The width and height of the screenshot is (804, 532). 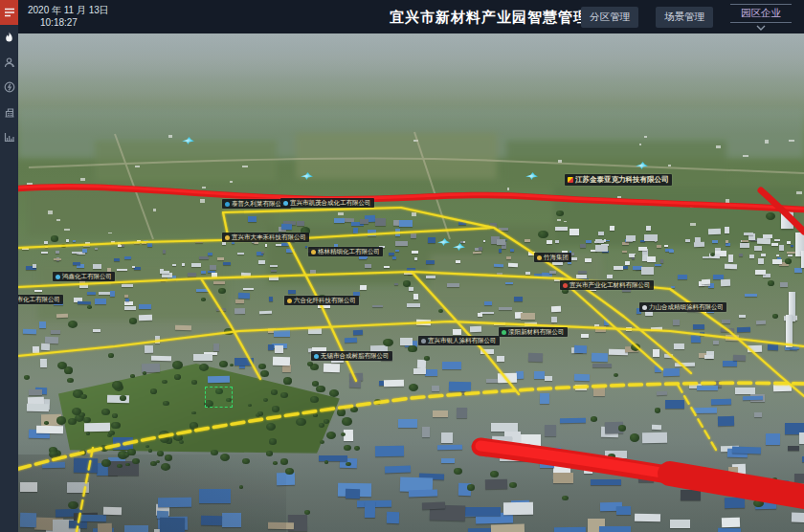 What do you see at coordinates (10, 63) in the screenshot?
I see `person-icon` at bounding box center [10, 63].